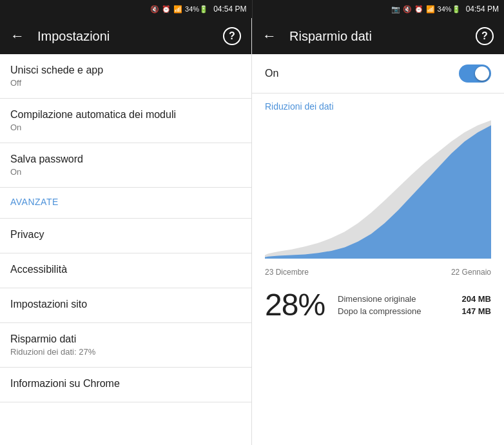  Describe the element at coordinates (431, 9) in the screenshot. I see `wifi-icon-right: 📶` at that location.